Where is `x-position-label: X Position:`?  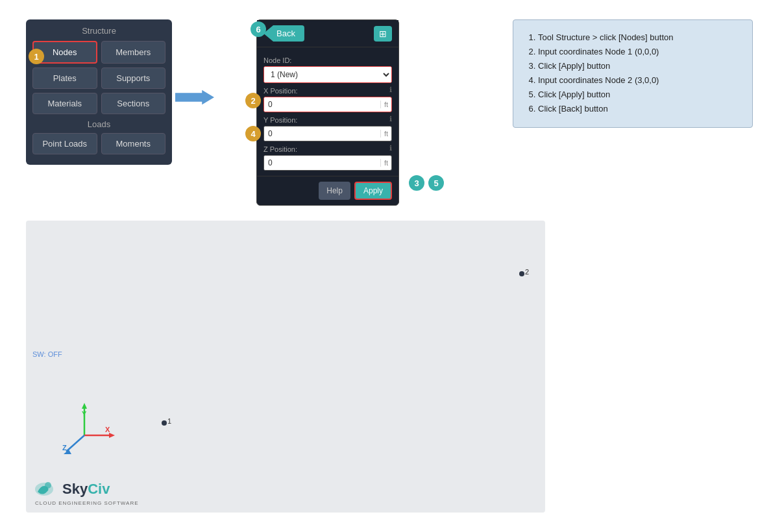 x-position-label: X Position: is located at coordinates (280, 91).